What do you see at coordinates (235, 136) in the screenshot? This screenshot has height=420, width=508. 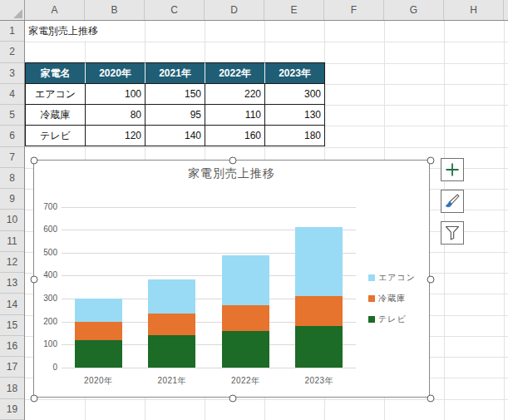 I see `table-cell-value: 160` at bounding box center [235, 136].